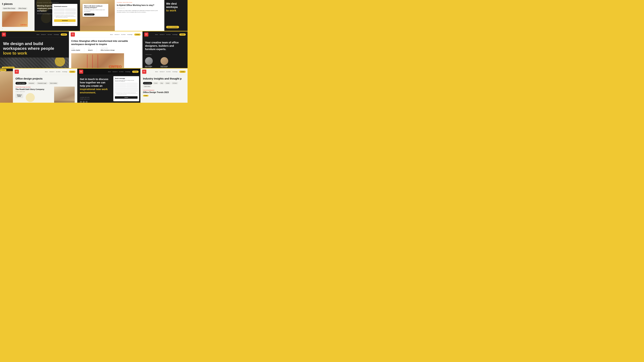 This screenshot has height=362, width=644. I want to click on insight-tag: Trends, so click(146, 96).